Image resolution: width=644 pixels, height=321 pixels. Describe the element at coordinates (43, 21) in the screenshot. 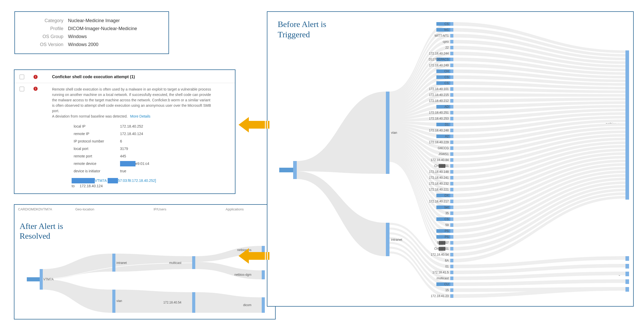

I see `label-category: Category` at that location.